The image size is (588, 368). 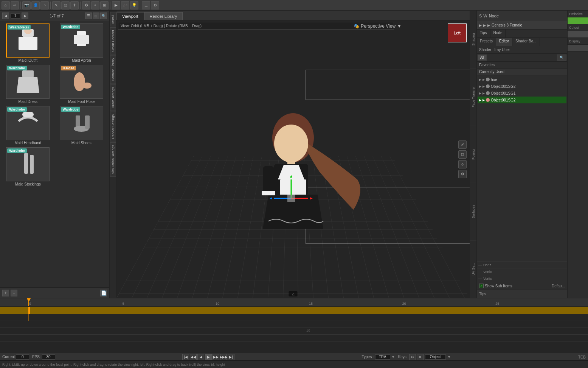 What do you see at coordinates (28, 84) in the screenshot?
I see `list-item: Wardrobe Maid Dress` at bounding box center [28, 84].